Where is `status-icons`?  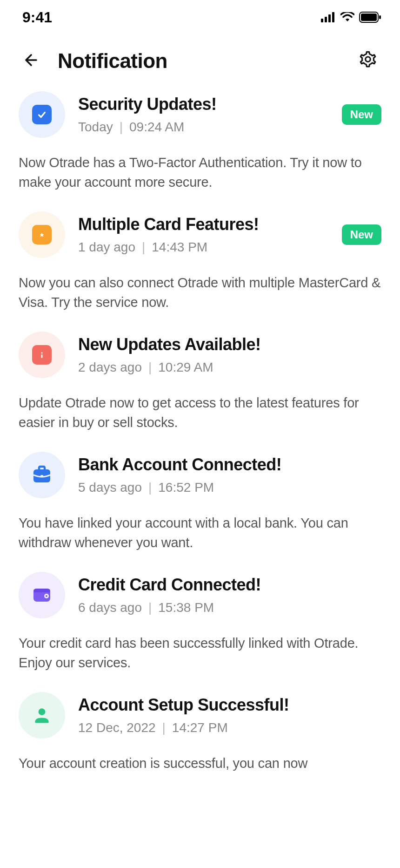
status-icons is located at coordinates (351, 17).